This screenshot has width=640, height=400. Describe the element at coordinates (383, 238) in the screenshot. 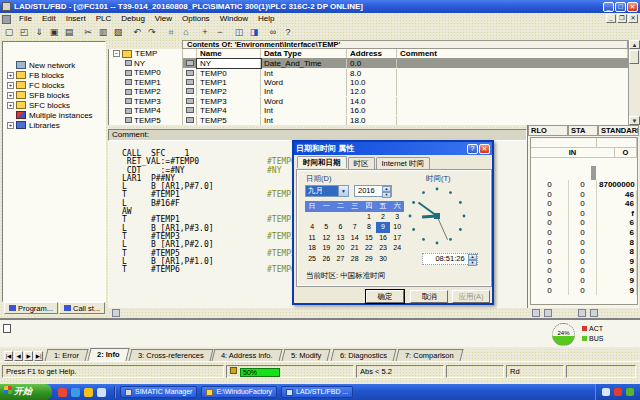

I see `calendar-day: 16` at that location.